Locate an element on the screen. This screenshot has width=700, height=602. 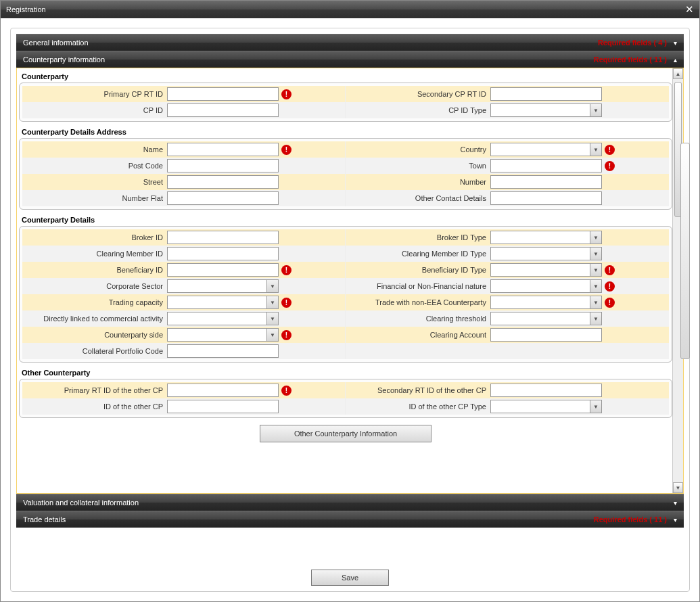
other-contact-details-input is located at coordinates (546, 198).